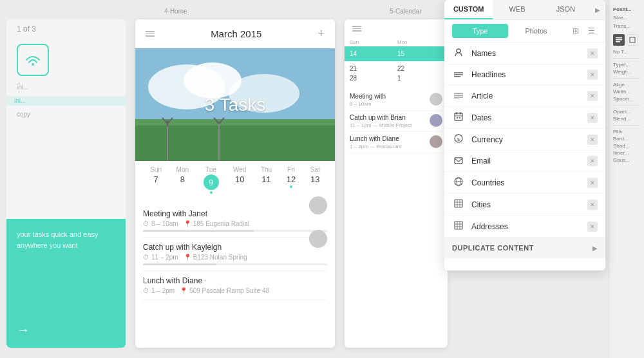 Image resolution: width=644 pixels, height=358 pixels. What do you see at coordinates (396, 143) in the screenshot?
I see `cal3-event-3: Lunch with Diane 1 – 2pm — Restaurant` at bounding box center [396, 143].